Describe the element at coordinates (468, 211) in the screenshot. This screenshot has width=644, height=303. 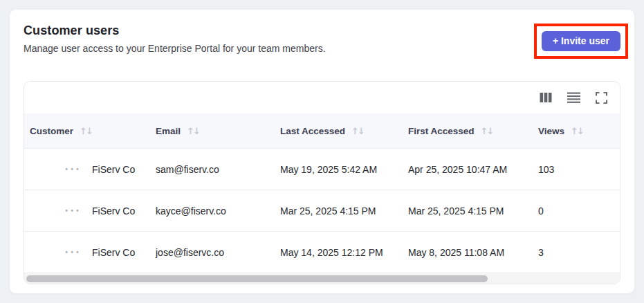
I see `first-accessed-cell: Mar 25, 2025 4:15 PM` at that location.